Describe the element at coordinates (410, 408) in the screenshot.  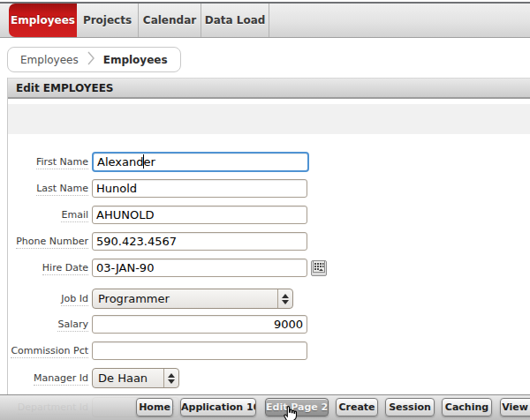
I see `session-button: Session` at that location.